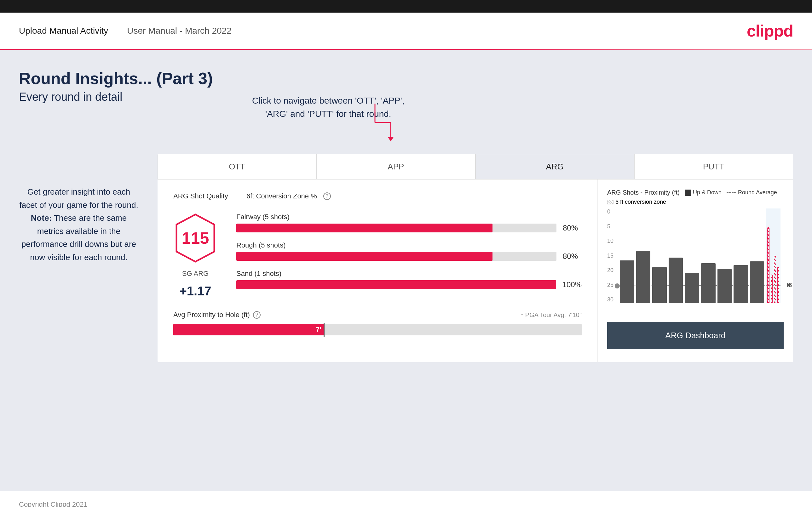 Image resolution: width=812 pixels, height=507 pixels. I want to click on help-icon: ?, so click(327, 196).